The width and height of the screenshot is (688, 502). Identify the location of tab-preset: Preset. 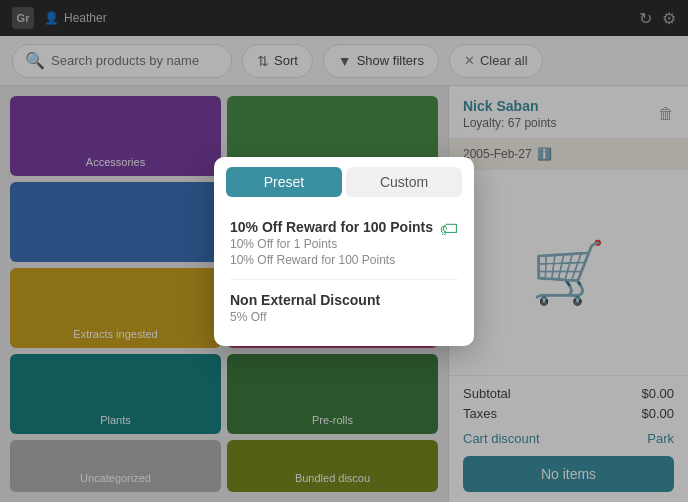
(284, 182).